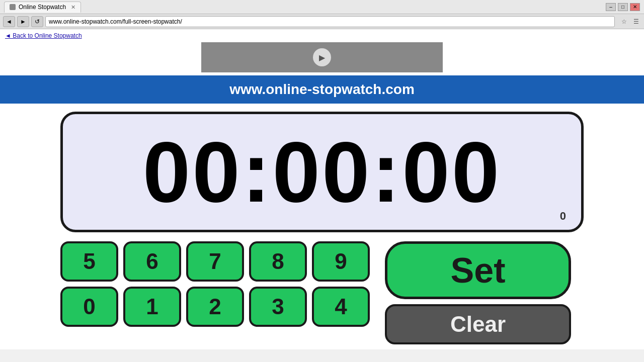 The height and width of the screenshot is (362, 644). I want to click on key-8-button: 8, so click(278, 261).